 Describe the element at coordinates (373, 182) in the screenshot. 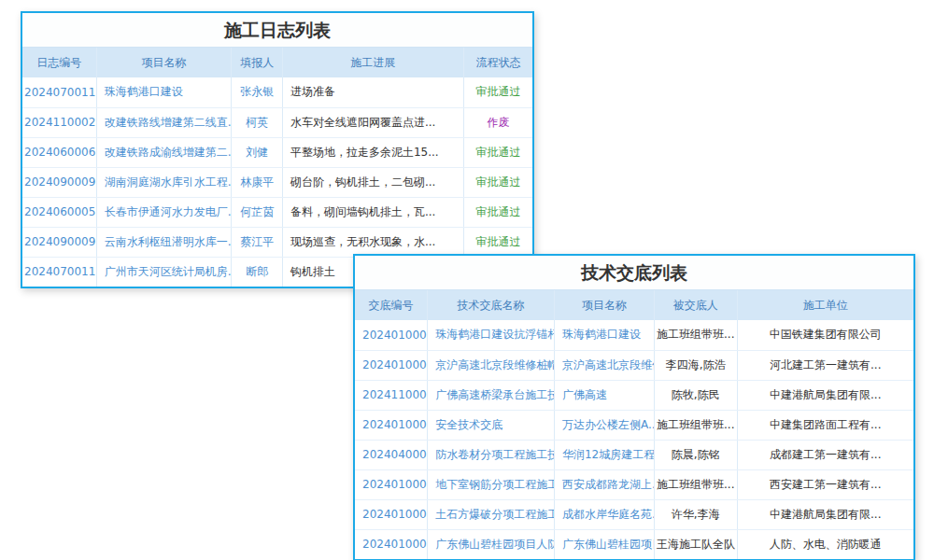

I see `progress-text: 砌台阶，钩机排土，二包砌...` at that location.